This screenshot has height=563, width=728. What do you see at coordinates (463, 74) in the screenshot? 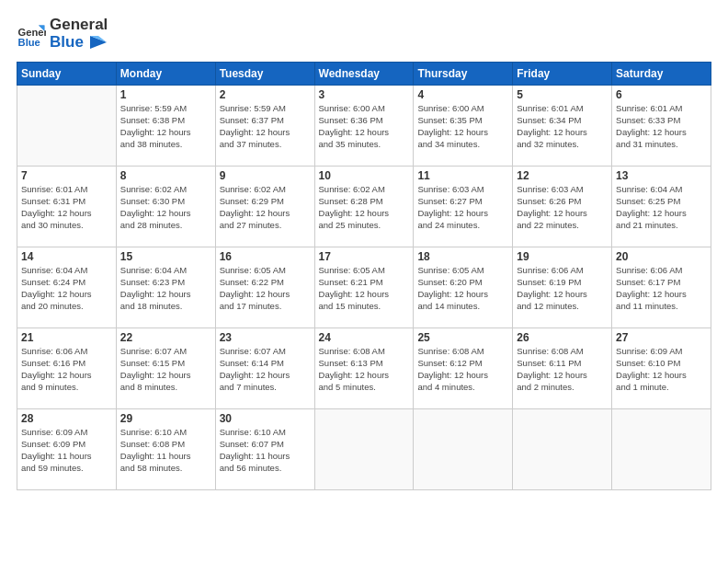
I see `weekday-header-thursday: Thursday` at bounding box center [463, 74].